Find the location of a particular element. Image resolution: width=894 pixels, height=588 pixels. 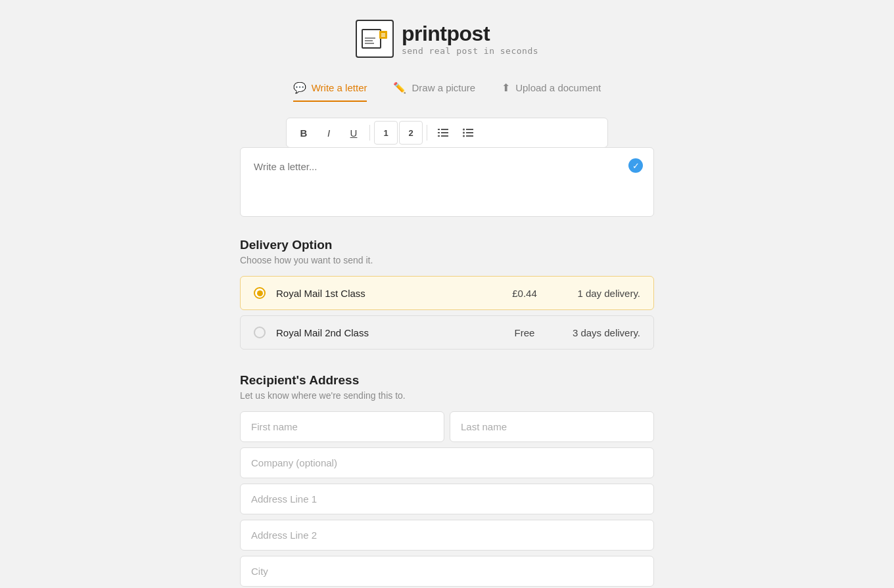

upload-icon: ⬆ is located at coordinates (506, 88).